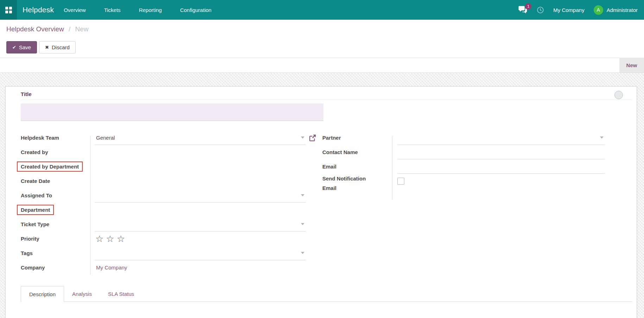 The height and width of the screenshot is (318, 644). What do you see at coordinates (169, 210) in the screenshot?
I see `field-row-department: Department` at bounding box center [169, 210].